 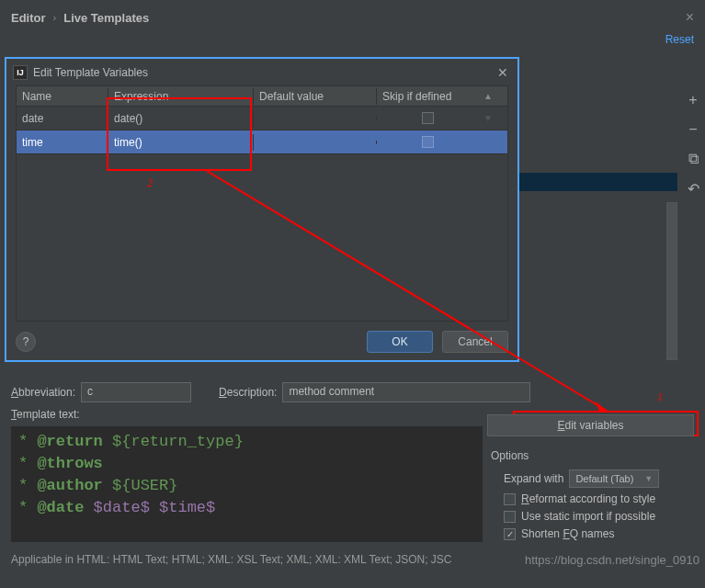 What do you see at coordinates (63, 96) in the screenshot?
I see `col-name: Name` at bounding box center [63, 96].